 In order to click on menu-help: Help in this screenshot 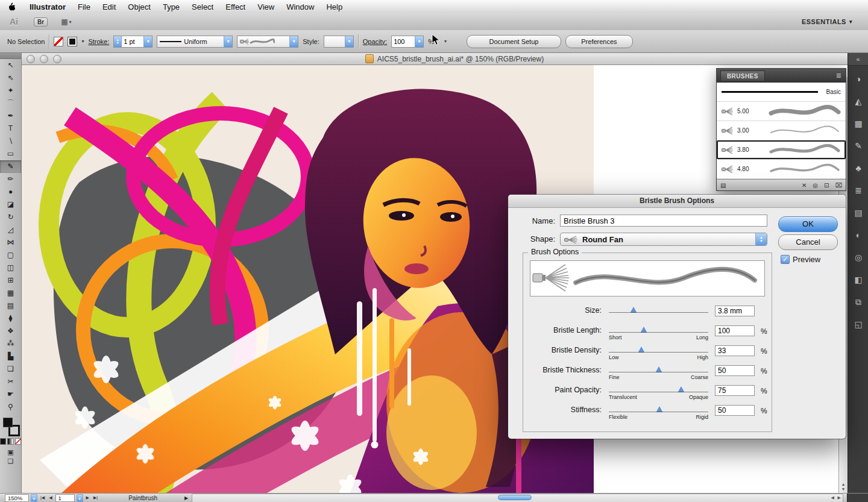, I will do `click(334, 7)`.